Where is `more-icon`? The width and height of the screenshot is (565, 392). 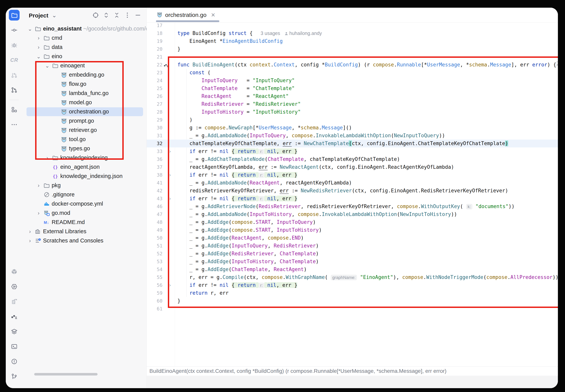 more-icon is located at coordinates (14, 125).